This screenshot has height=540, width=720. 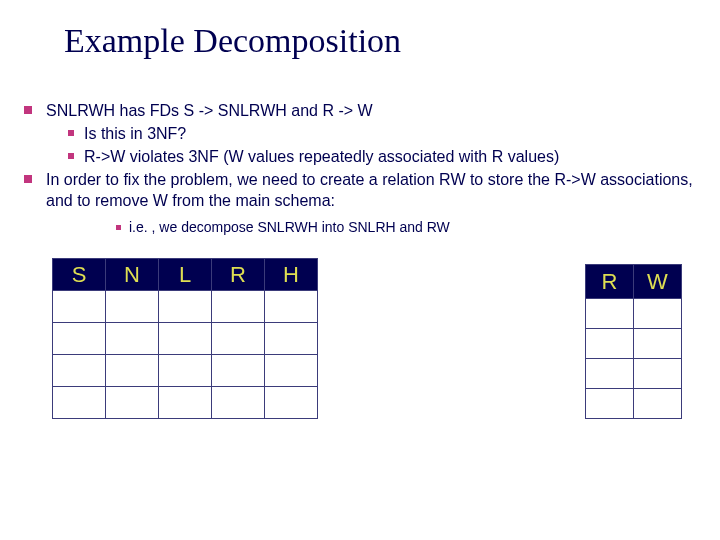 I want to click on col-header: L, so click(x=186, y=275).